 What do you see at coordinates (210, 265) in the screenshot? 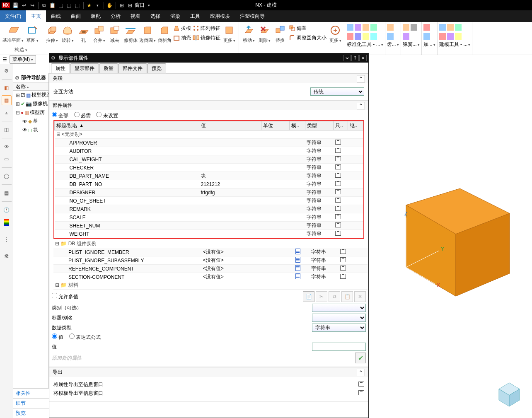
I see `attributes-table-db: ⊟ 📁 DB 组件实例 PLIST_IGNORE_MEMBER<没有值>字符串P…` at bounding box center [210, 265].